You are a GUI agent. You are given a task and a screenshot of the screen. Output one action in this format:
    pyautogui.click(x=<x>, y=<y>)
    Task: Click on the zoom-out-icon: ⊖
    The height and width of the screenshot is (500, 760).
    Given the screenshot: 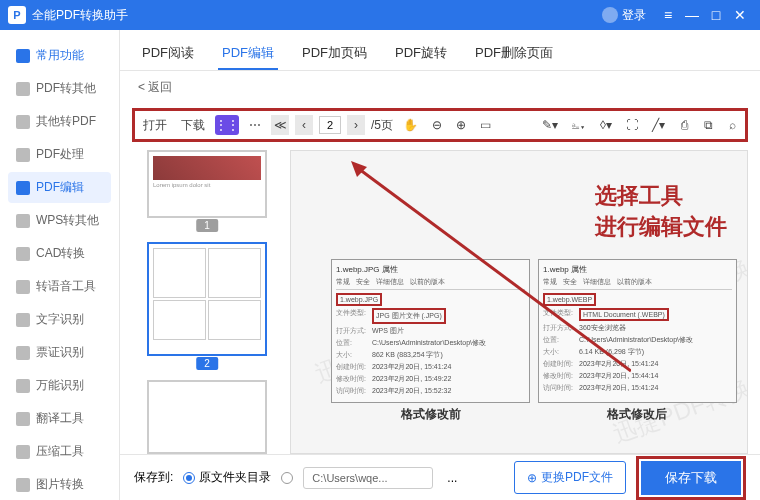 What is the action you would take?
    pyautogui.click(x=437, y=125)
    